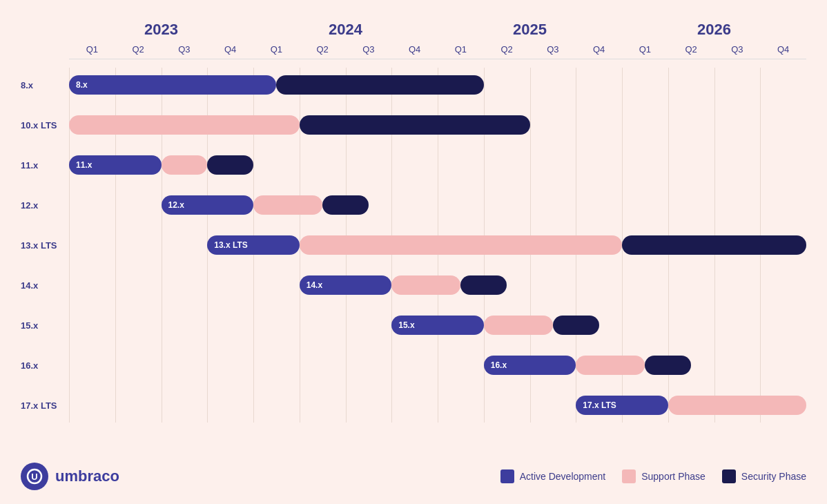 The height and width of the screenshot is (504, 827). I want to click on active-label: Active Development, so click(563, 476).